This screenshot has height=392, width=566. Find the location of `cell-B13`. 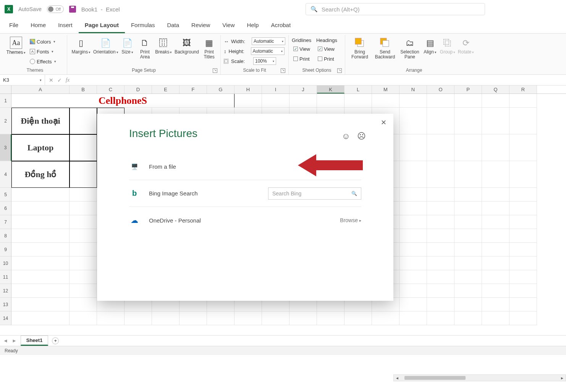

cell-B13 is located at coordinates (83, 305).